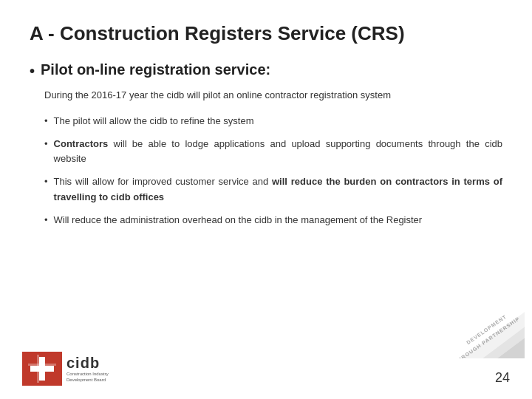 This screenshot has width=532, height=399. I want to click on logo-text-area: cidb Construction Industry Development B…, so click(100, 369).